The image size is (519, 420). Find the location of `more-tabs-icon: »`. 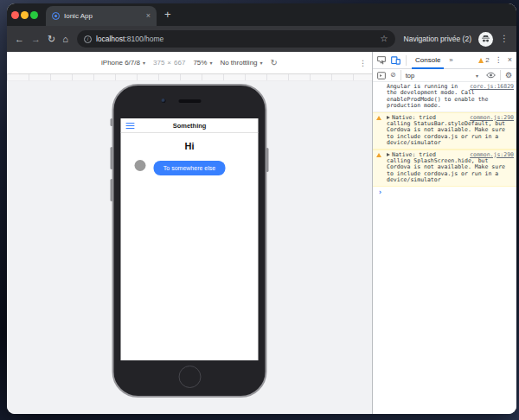

more-tabs-icon: » is located at coordinates (451, 60).